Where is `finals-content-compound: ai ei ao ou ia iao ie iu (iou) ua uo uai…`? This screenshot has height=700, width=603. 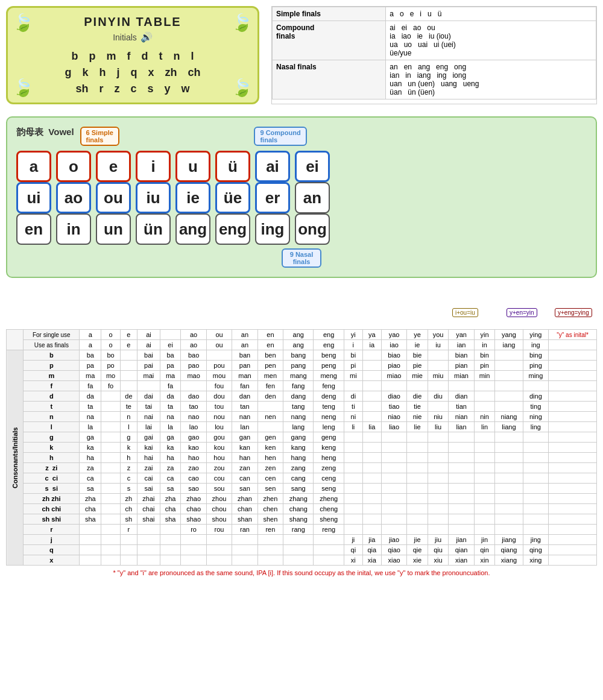 finals-content-compound: ai ei ao ou ia iao ie iu (iou) ua uo uai… is located at coordinates (491, 41).